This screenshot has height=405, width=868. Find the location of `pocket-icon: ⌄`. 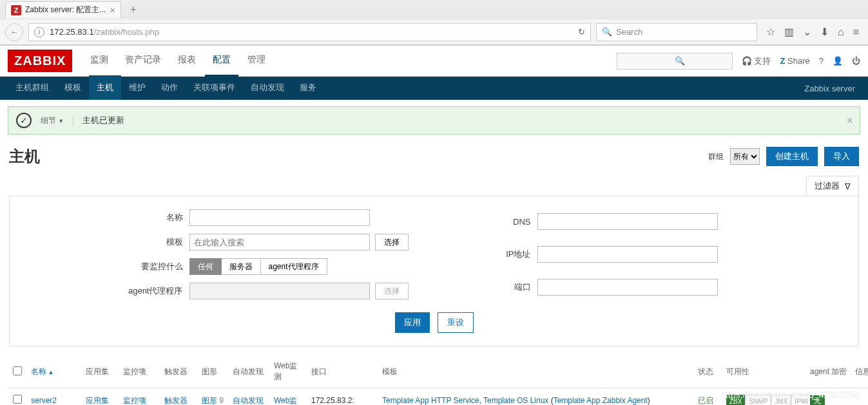

pocket-icon: ⌄ is located at coordinates (807, 32).